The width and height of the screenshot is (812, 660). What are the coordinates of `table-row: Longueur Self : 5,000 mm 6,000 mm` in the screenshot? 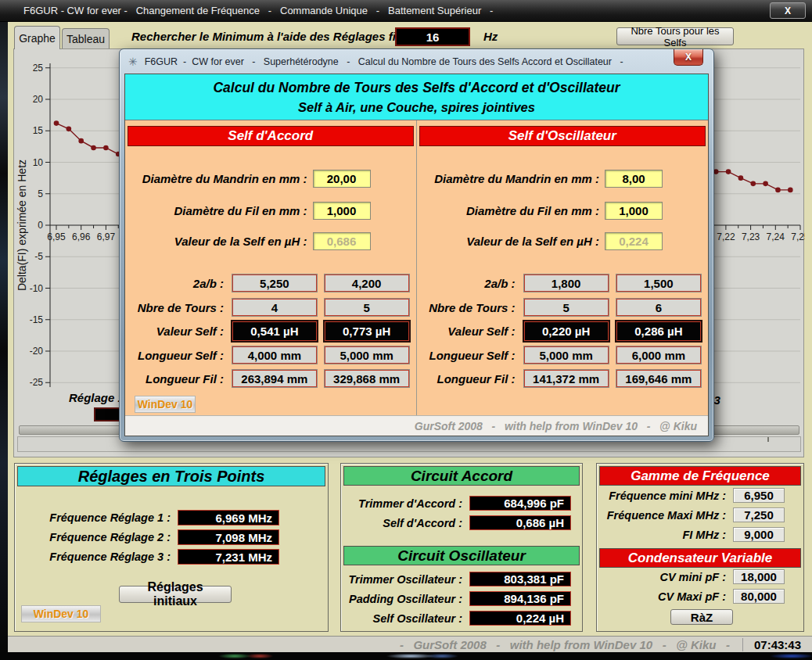 It's located at (563, 355).